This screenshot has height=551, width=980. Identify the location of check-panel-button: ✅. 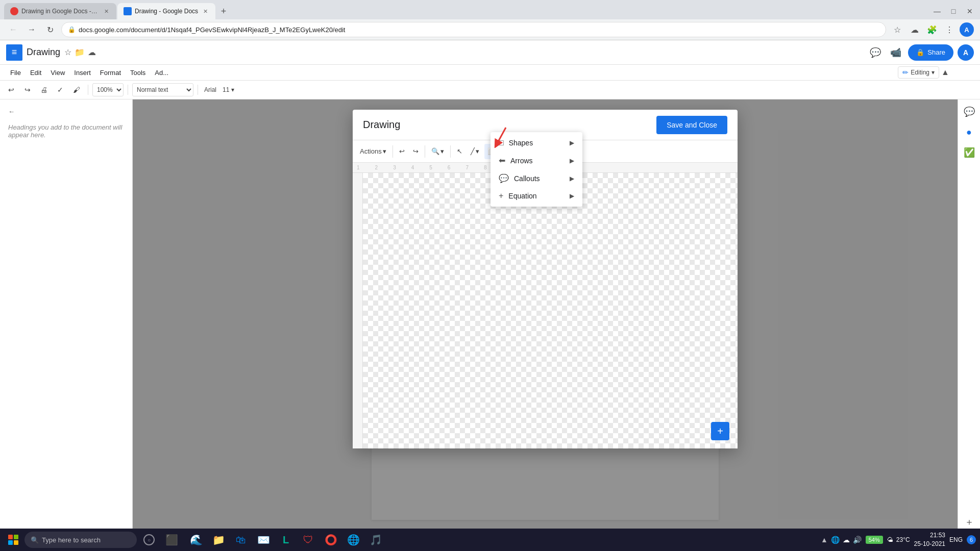
(969, 153).